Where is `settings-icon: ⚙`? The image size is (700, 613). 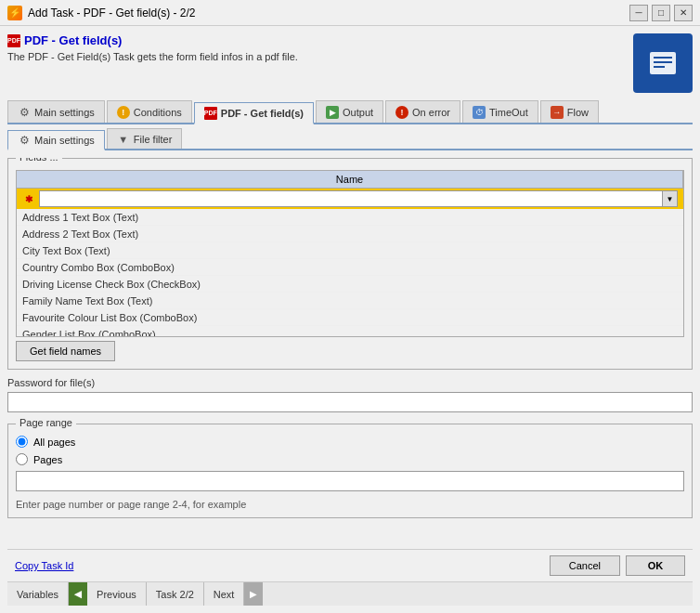 settings-icon: ⚙ is located at coordinates (24, 112).